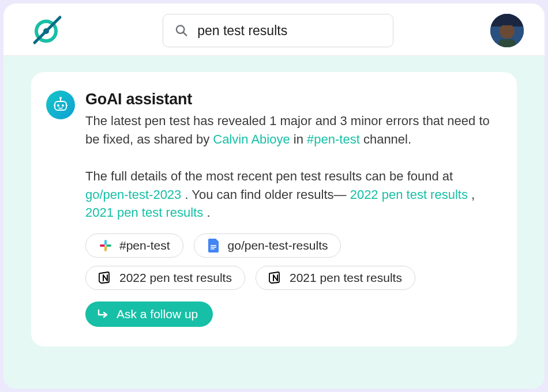 This screenshot has width=548, height=392. Describe the element at coordinates (133, 195) in the screenshot. I see `golink: go/pen-test-2023` at that location.